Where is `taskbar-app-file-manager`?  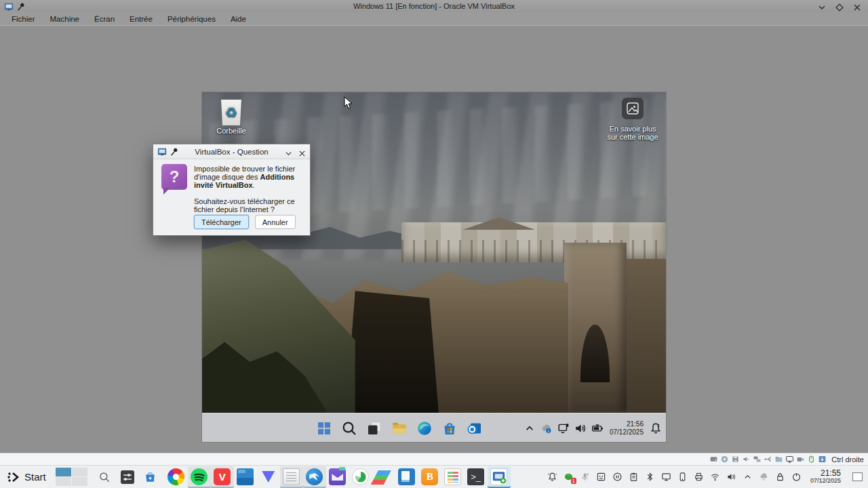
taskbar-app-file-manager is located at coordinates (245, 477).